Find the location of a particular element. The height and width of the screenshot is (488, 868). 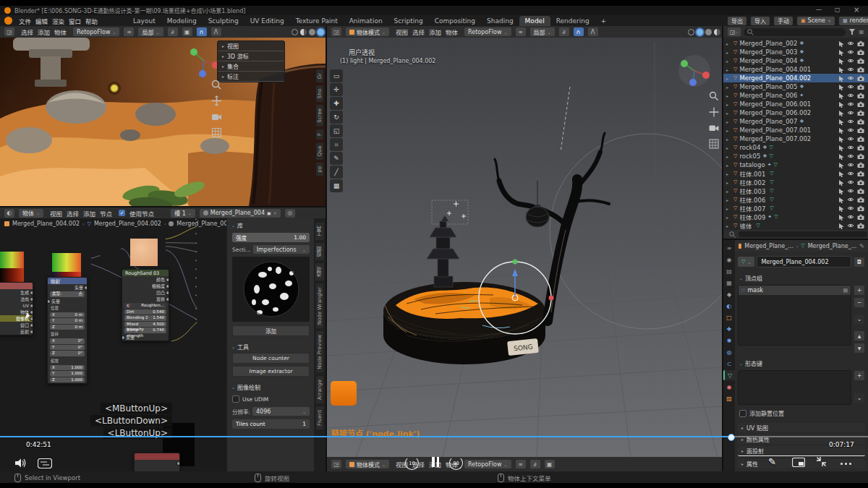

object-name: 柱体.003 is located at coordinates (752, 191).